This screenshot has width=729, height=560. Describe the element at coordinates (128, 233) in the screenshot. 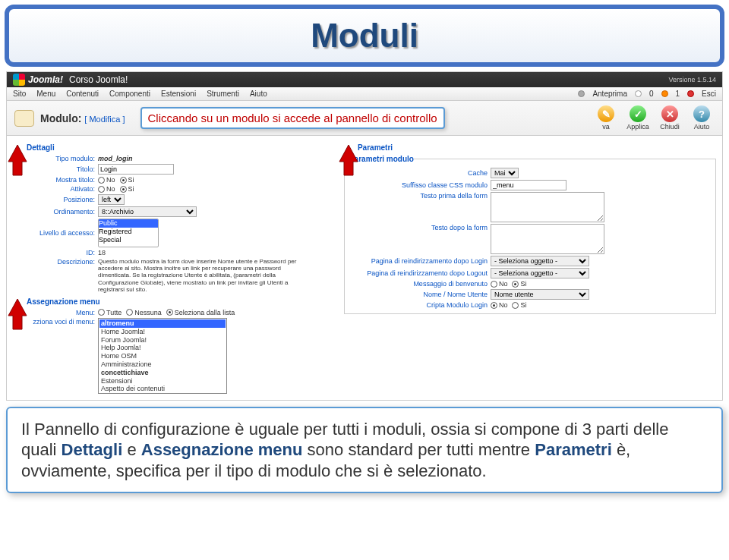

I see `select-accesso: Public Registered Special` at that location.